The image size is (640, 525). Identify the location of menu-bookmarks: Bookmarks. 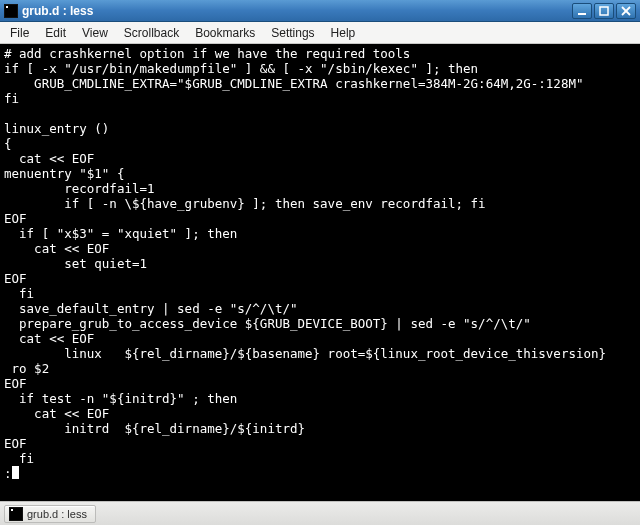
(225, 33).